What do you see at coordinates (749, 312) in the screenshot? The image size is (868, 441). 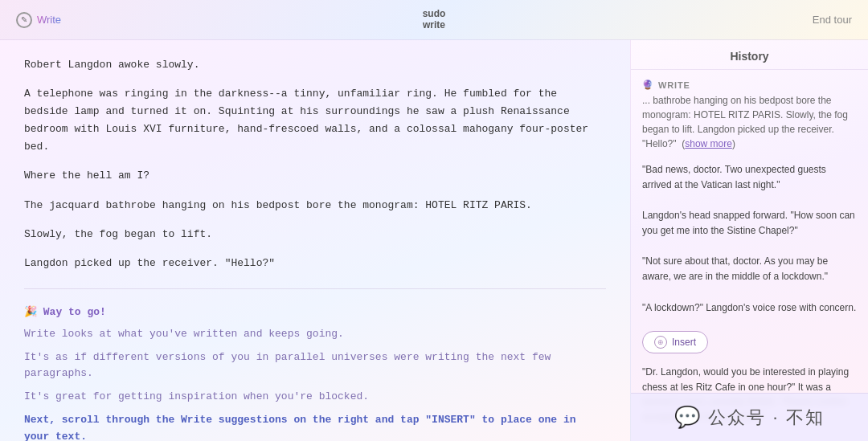 I see `history-item-4: "A lockdown?" Langdon's voice rose with …` at bounding box center [749, 312].